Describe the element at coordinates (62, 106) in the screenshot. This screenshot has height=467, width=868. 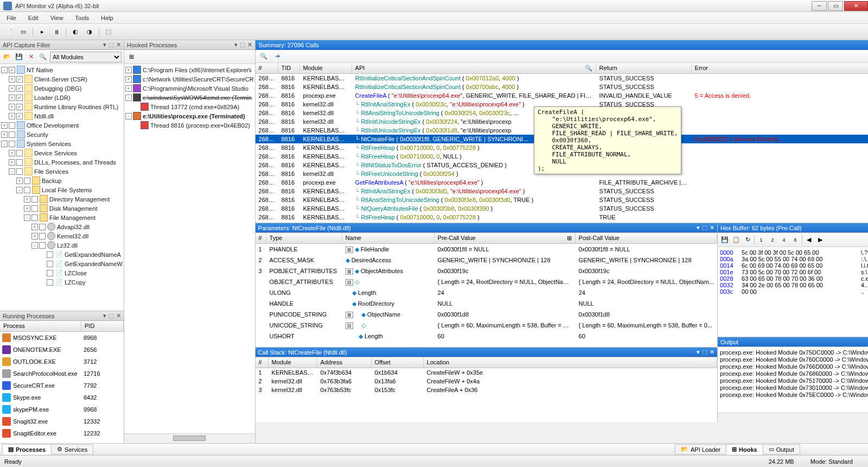
I see `tree-item: +✓Runtime Library Routines (RTL)` at that location.